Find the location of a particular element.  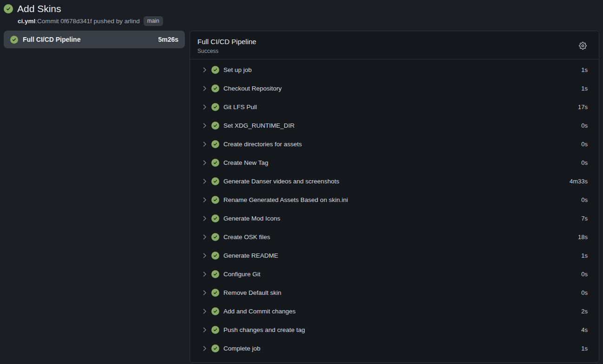

job-duration: 5m26s is located at coordinates (168, 39).